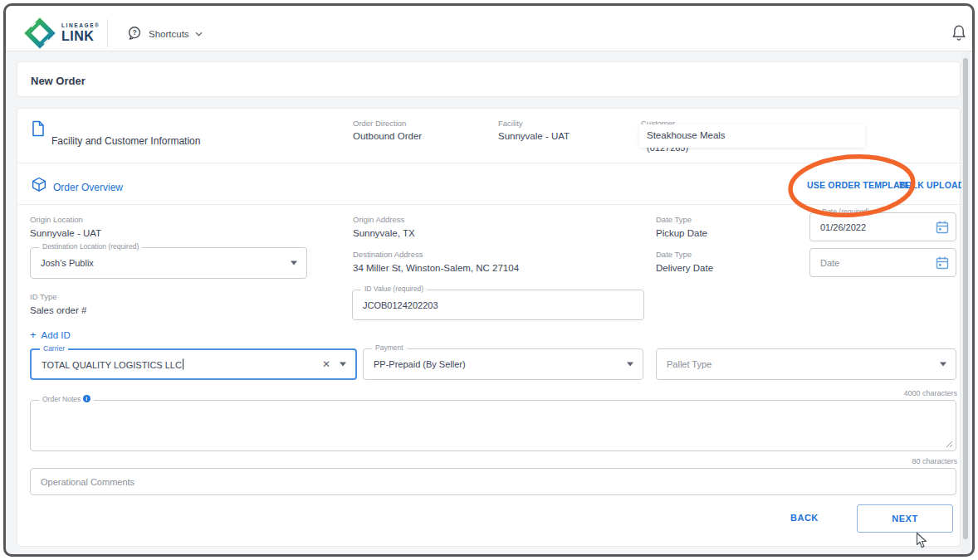 This screenshot has height=560, width=978. What do you see at coordinates (682, 233) in the screenshot?
I see `pickup-date-type-value: Pickup Date` at bounding box center [682, 233].